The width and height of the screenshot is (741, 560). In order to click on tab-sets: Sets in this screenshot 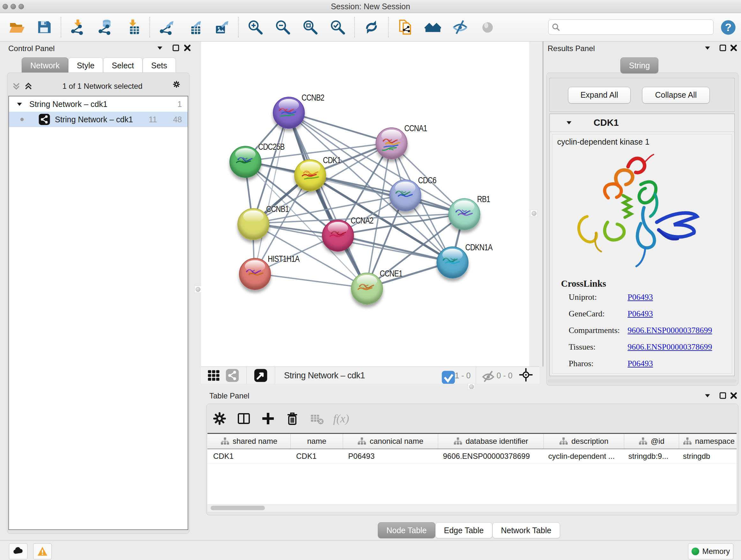, I will do `click(159, 65)`.